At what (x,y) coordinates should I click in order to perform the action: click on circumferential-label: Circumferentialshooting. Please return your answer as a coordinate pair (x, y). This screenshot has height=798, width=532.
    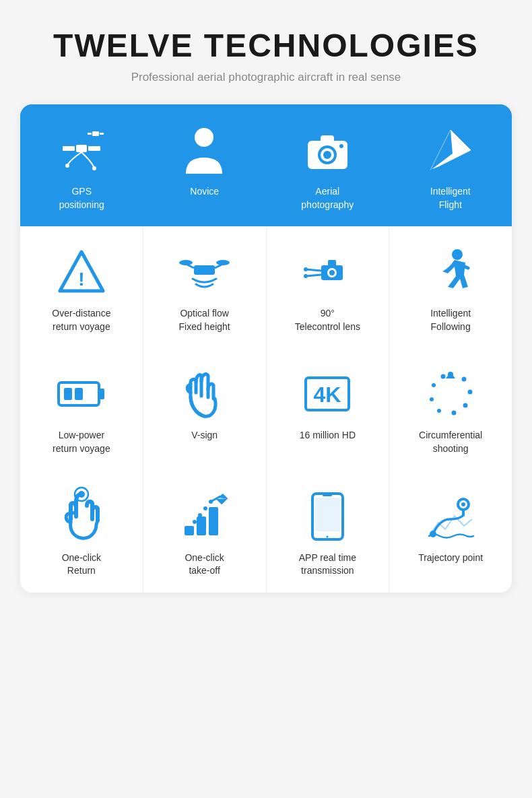
    Looking at the image, I should click on (451, 442).